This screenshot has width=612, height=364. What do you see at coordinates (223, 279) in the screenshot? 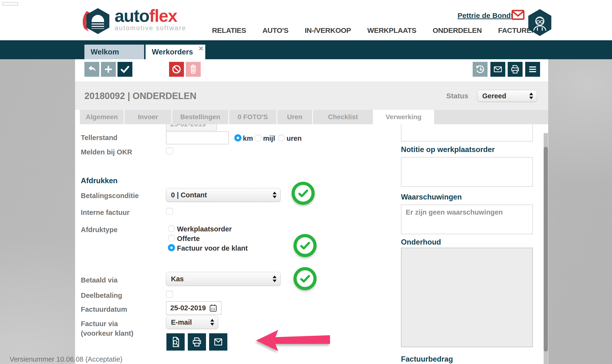
I see `betaald-via-select: Kas` at bounding box center [223, 279].